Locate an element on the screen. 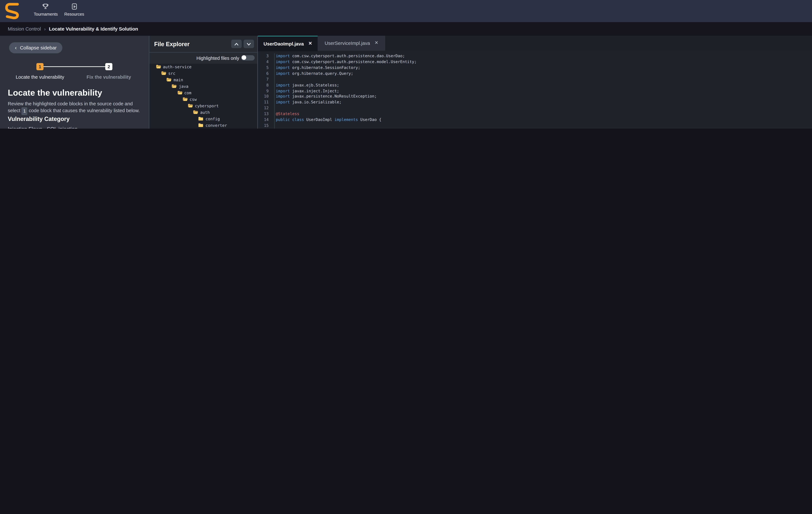  sidebar: ‹ Collapse sidebar 1 2 Locate the vulner… is located at coordinates (74, 82).